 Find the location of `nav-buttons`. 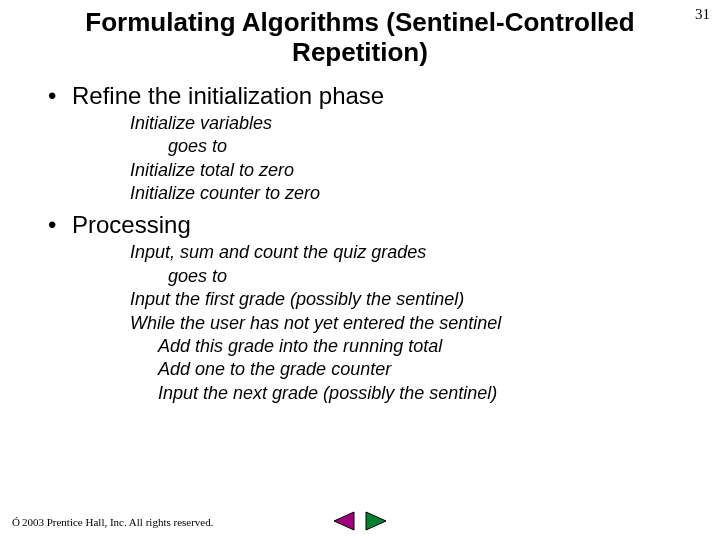

nav-buttons is located at coordinates (360, 521).